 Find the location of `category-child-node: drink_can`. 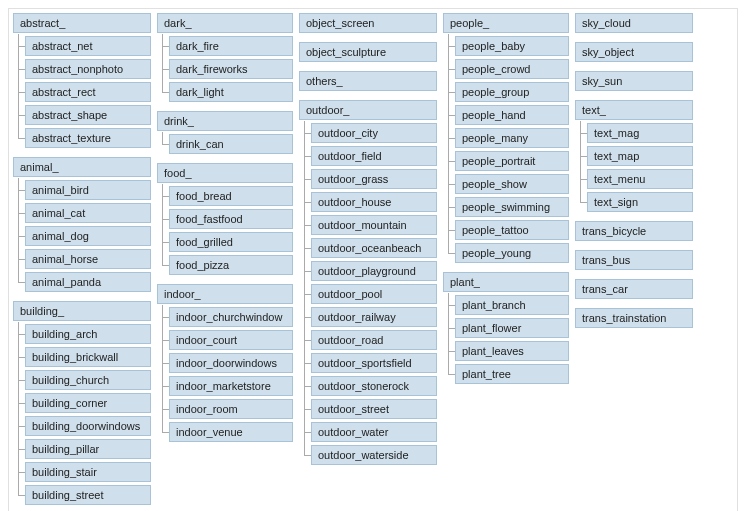

category-child-node: drink_can is located at coordinates (231, 144).